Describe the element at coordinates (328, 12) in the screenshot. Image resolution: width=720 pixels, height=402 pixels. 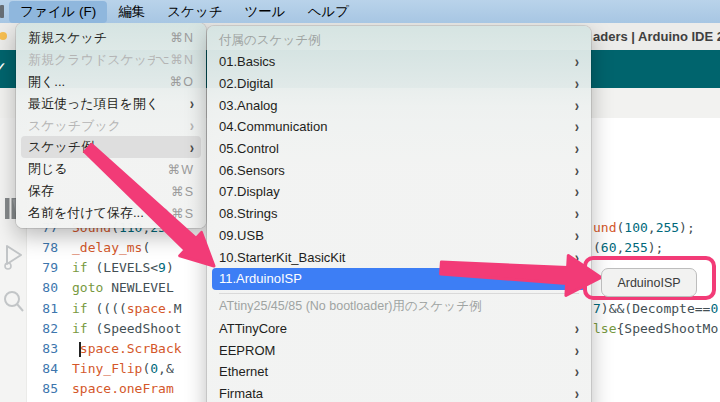
I see `menubar-item-other: ヘルプ` at that location.